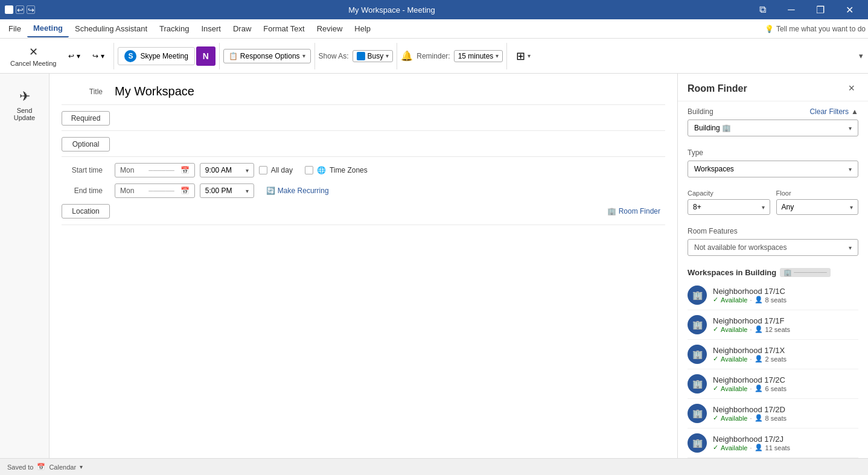  What do you see at coordinates (434, 56) in the screenshot?
I see `ribbon: ✕ Cancel Meeting ↩ ▾ ↪ ▾ S Skype Meeting…` at bounding box center [434, 56].